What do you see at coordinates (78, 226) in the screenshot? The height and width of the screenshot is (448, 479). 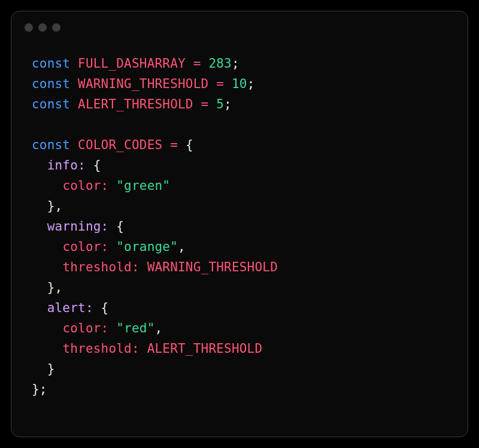 I see `property-warning: warning:` at bounding box center [78, 226].